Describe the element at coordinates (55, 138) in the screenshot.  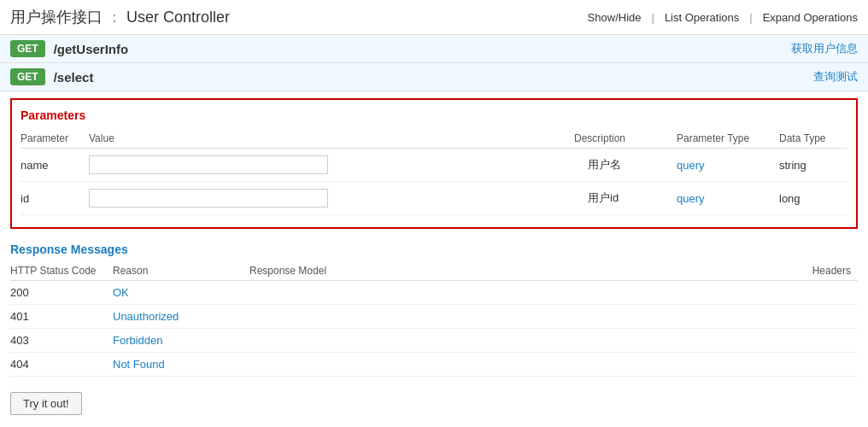
I see `col-parameter: Parameter` at that location.